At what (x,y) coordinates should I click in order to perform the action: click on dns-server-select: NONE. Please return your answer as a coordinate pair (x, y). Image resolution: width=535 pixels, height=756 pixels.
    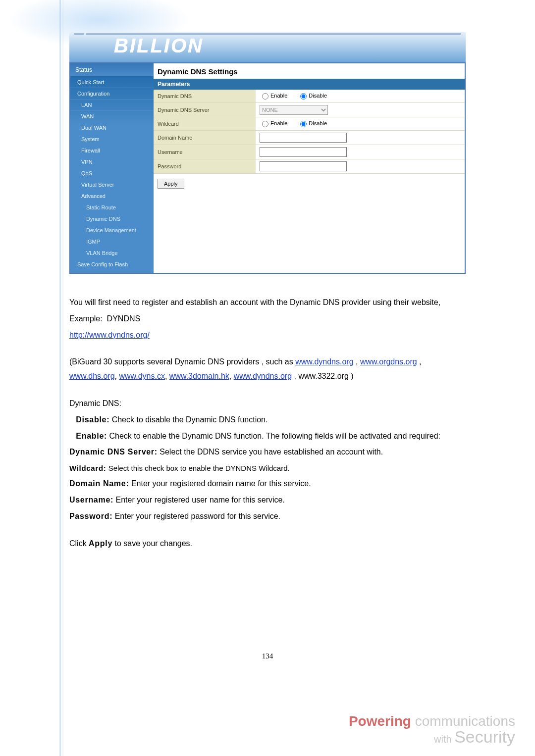
    Looking at the image, I should click on (294, 110).